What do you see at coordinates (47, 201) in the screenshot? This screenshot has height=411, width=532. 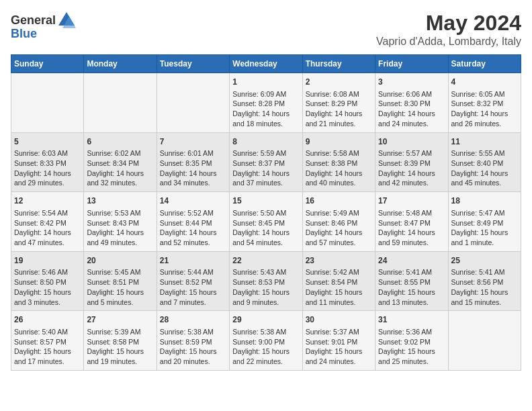 I see `day-number: 12` at bounding box center [47, 201].